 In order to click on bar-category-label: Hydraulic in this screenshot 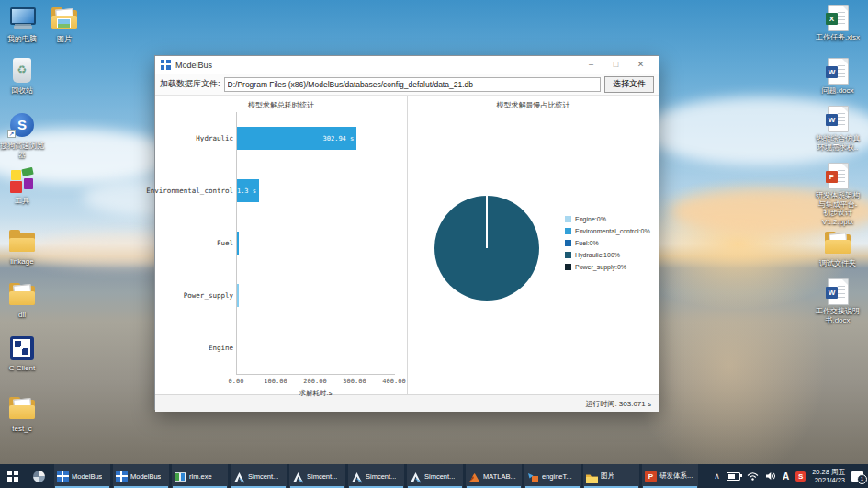, I will do `click(195, 138)`.